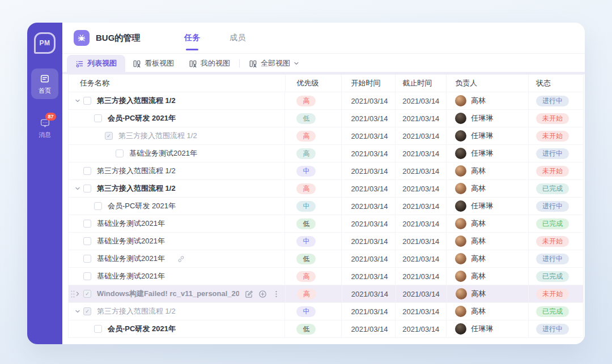 Image resolution: width=612 pixels, height=364 pixels. Describe the element at coordinates (556, 224) in the screenshot. I see `status-cell: 已完成` at that location.